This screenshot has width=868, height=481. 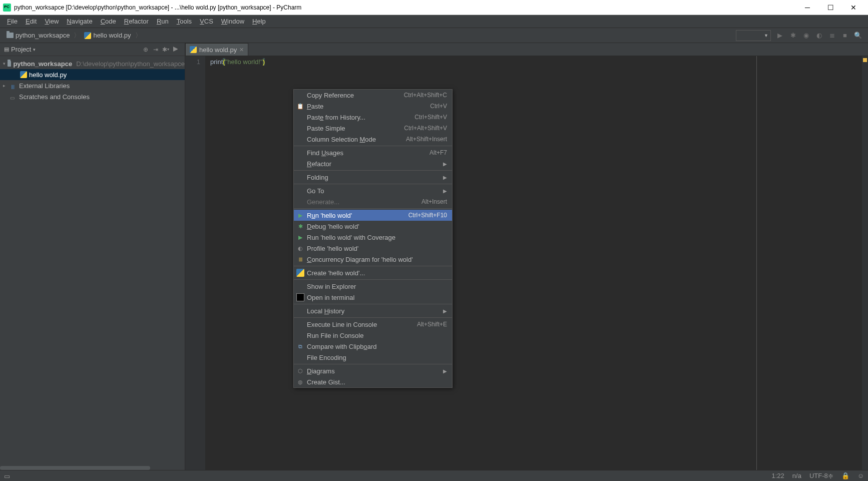 What do you see at coordinates (300, 259) in the screenshot?
I see `conc-icon: ≣` at bounding box center [300, 259].